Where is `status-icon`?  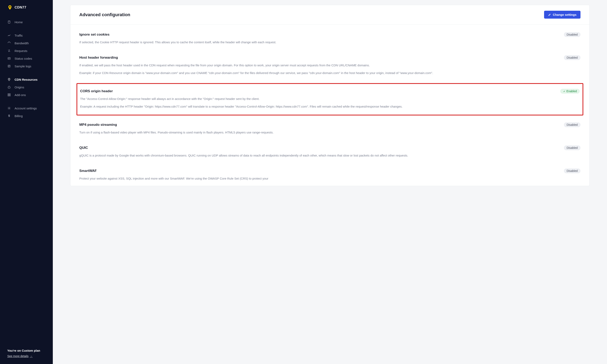 status-icon is located at coordinates (9, 58).